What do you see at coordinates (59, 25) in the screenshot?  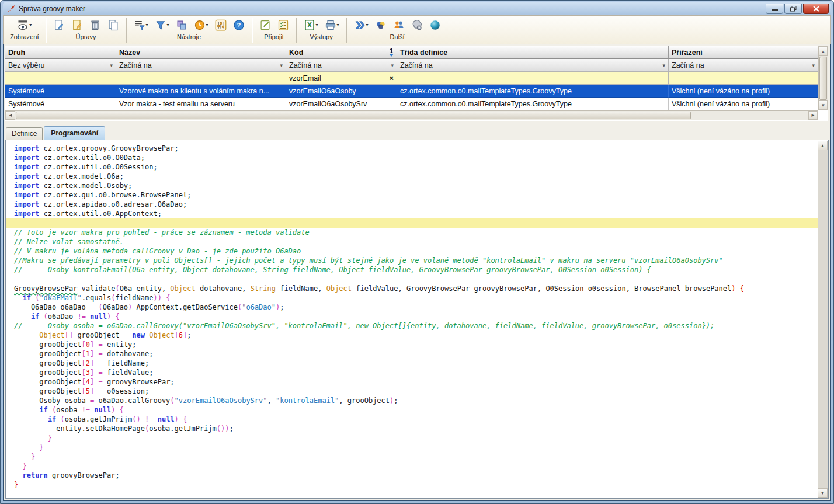 I see `new-record-button` at bounding box center [59, 25].